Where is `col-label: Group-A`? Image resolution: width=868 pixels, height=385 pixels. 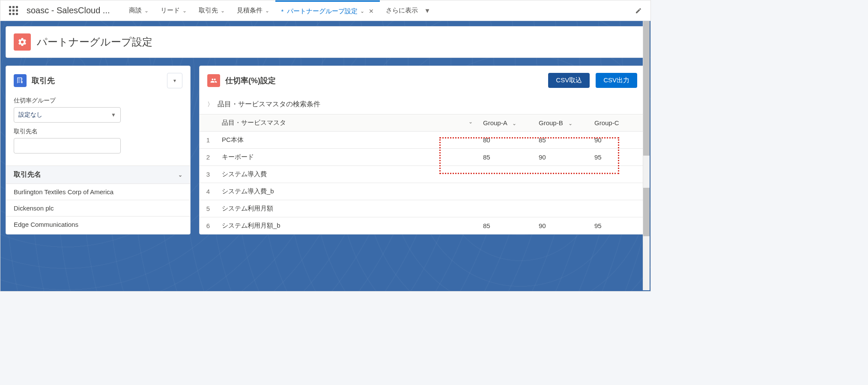
col-label: Group-A is located at coordinates (495, 123).